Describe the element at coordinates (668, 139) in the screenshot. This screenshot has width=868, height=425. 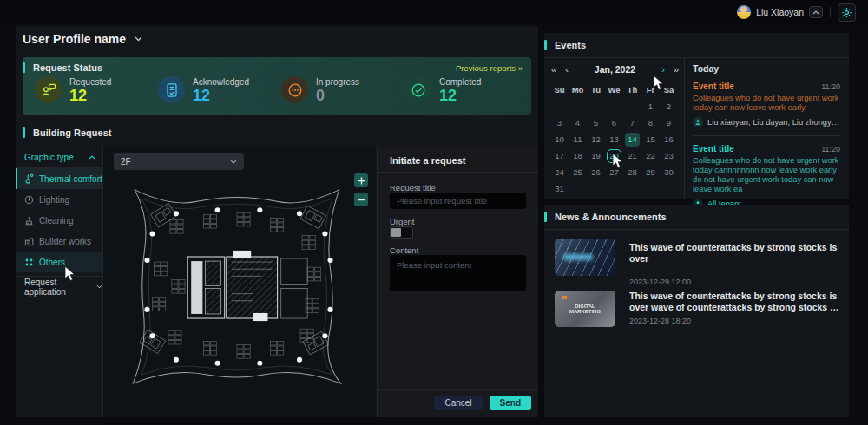
I see `calendar-day: 16` at that location.